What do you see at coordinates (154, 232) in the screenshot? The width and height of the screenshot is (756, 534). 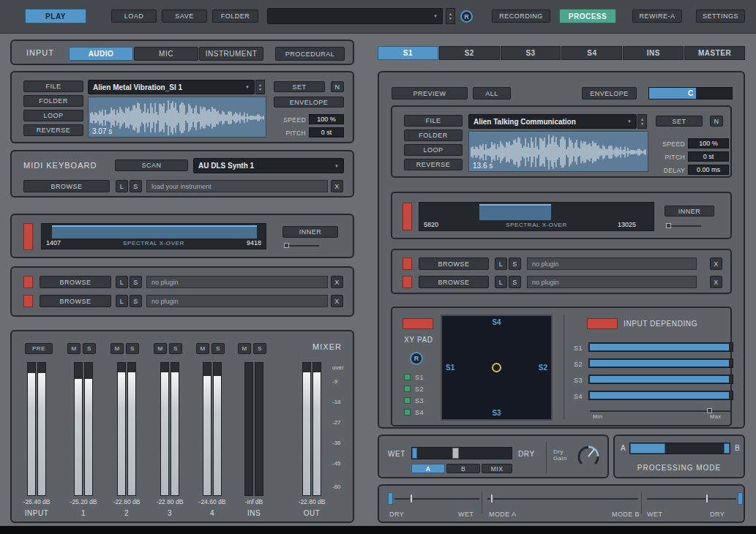 I see `xover-band` at bounding box center [154, 232].